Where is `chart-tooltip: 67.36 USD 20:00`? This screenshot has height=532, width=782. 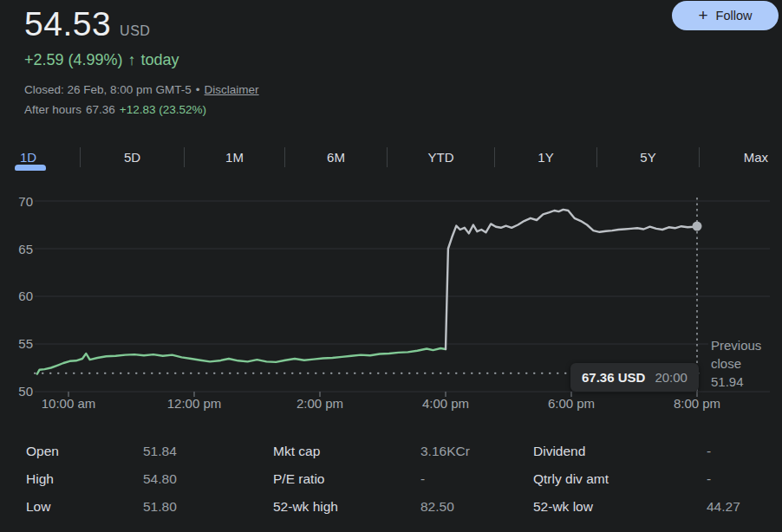
chart-tooltip: 67.36 USD 20:00 is located at coordinates (635, 378).